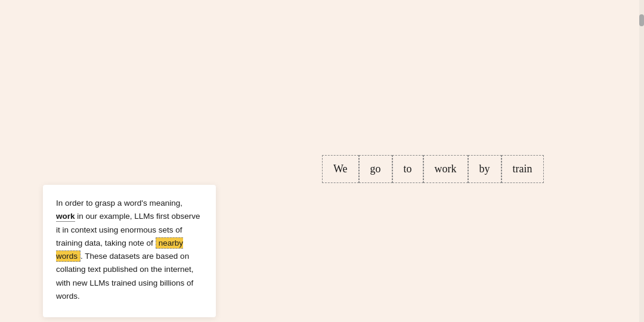 This screenshot has width=644, height=322. I want to click on highlighted-nearby-words: nearby words, so click(119, 249).